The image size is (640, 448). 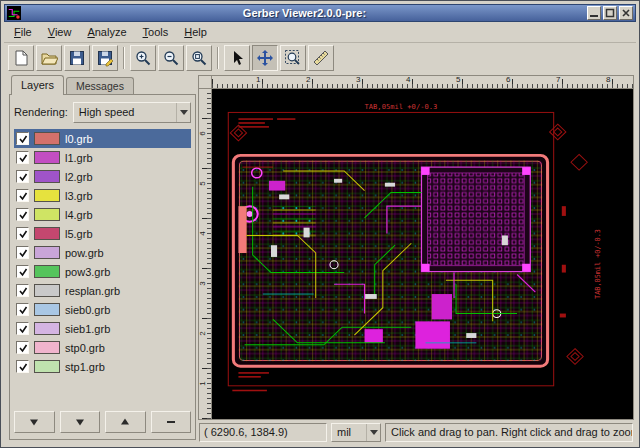 I want to click on menu-view: View, so click(x=60, y=32).